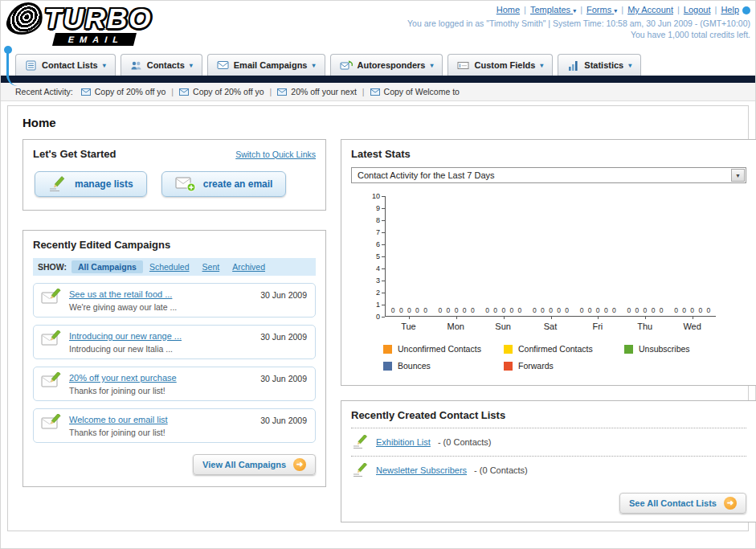  What do you see at coordinates (174, 384) in the screenshot?
I see `campaign-list-item: 20% off your next purchase Thanks for jo…` at bounding box center [174, 384].